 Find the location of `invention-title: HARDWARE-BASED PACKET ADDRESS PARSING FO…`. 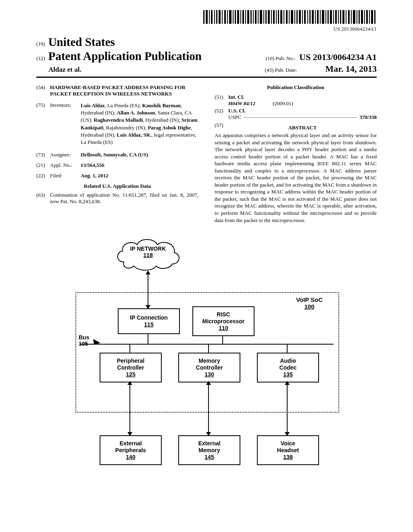

invention-title: HARDWARE-BASED PACKET ADDRESS PARSING FO… is located at coordinates (124, 91).